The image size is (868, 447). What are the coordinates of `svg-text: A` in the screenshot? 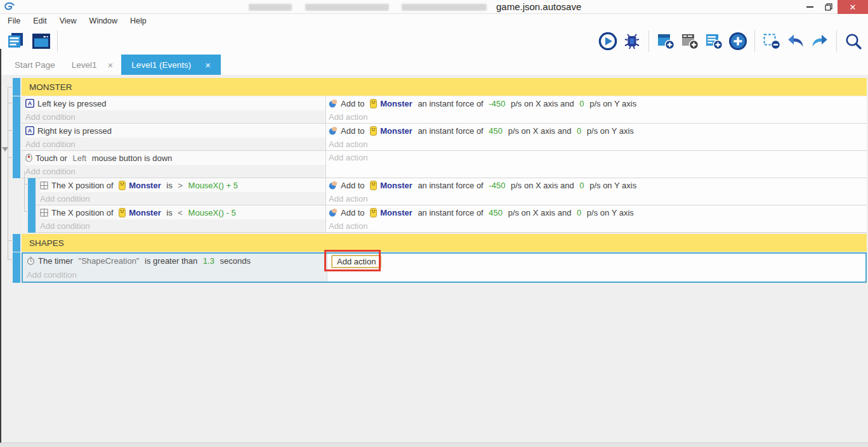 It's located at (30, 103).